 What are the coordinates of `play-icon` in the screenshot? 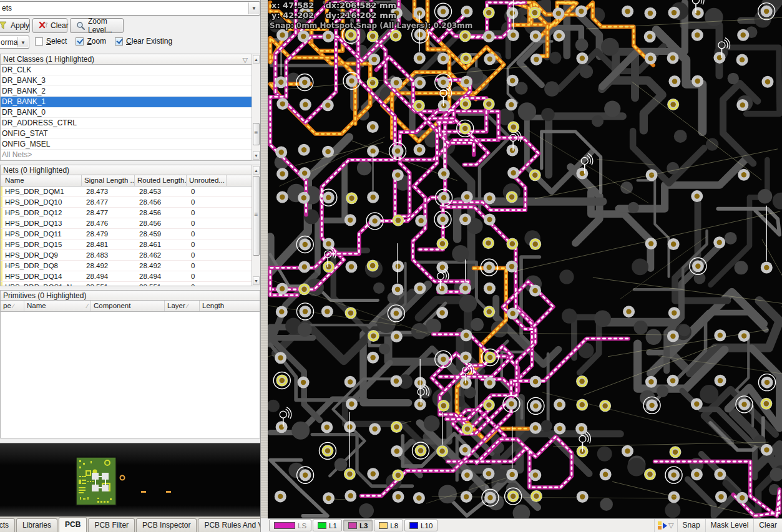 It's located at (665, 526).